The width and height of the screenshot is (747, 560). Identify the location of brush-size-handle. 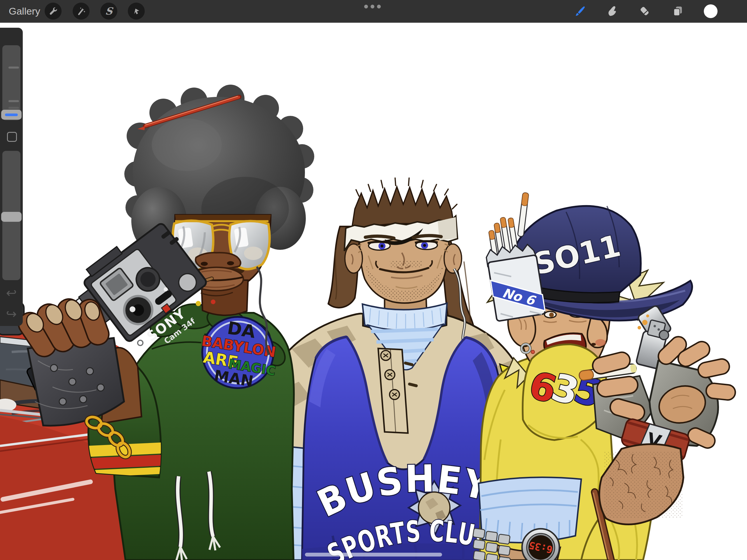
(11, 115).